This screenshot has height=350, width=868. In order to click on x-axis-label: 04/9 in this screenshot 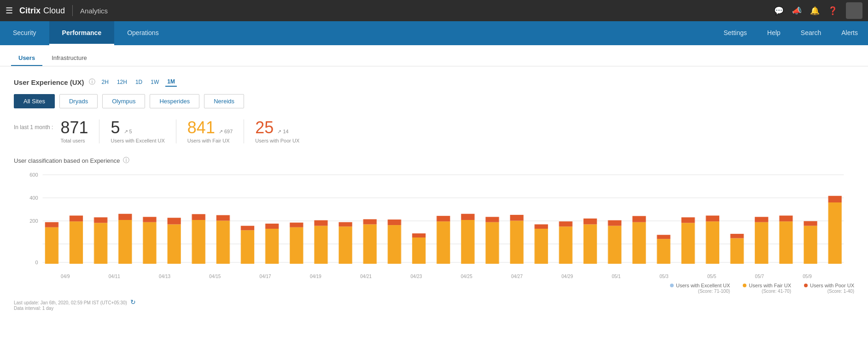, I will do `click(65, 277)`.